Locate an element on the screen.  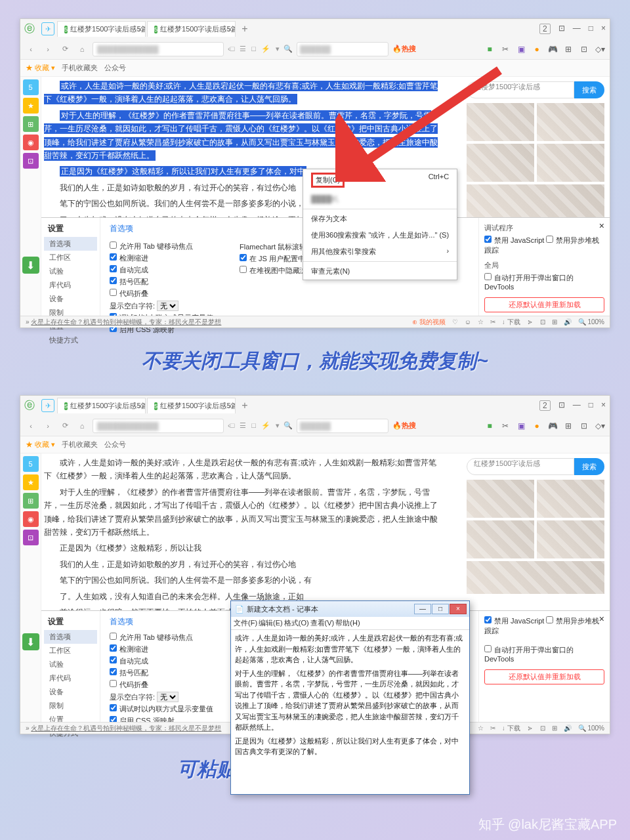
status-icon: ✂ is located at coordinates (493, 322).